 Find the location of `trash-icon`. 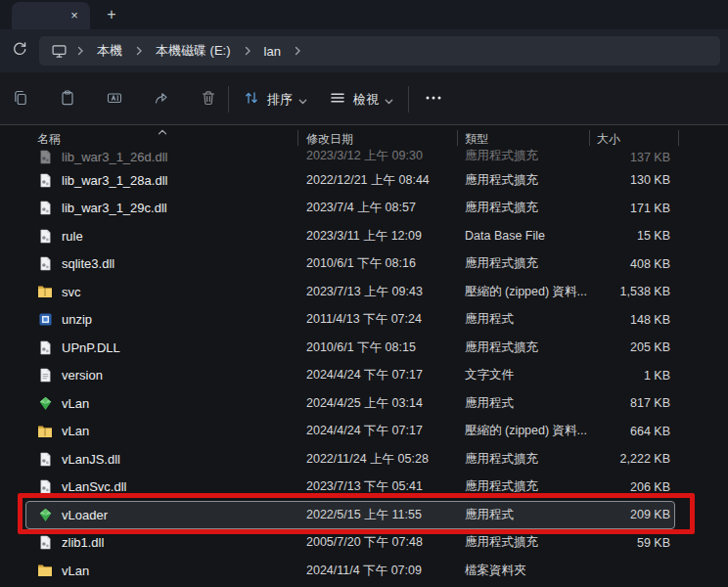

trash-icon is located at coordinates (208, 100).